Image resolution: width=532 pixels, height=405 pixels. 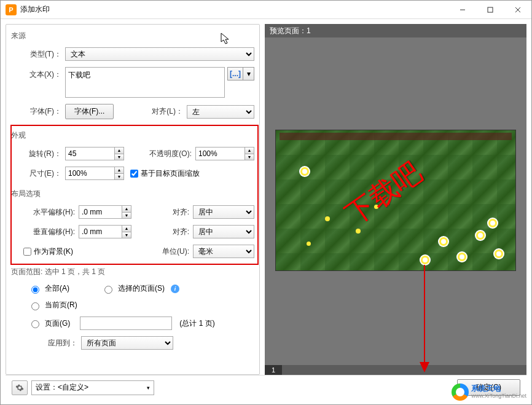 What do you see at coordinates (119, 154) in the screenshot?
I see `rotate-spinner: ▲▼` at bounding box center [119, 154].